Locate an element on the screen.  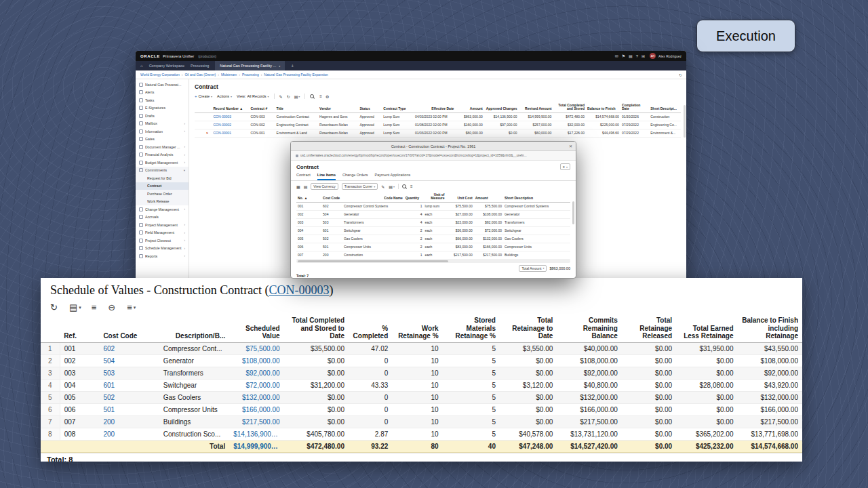
print-icon: ▤ is located at coordinates (631, 56).